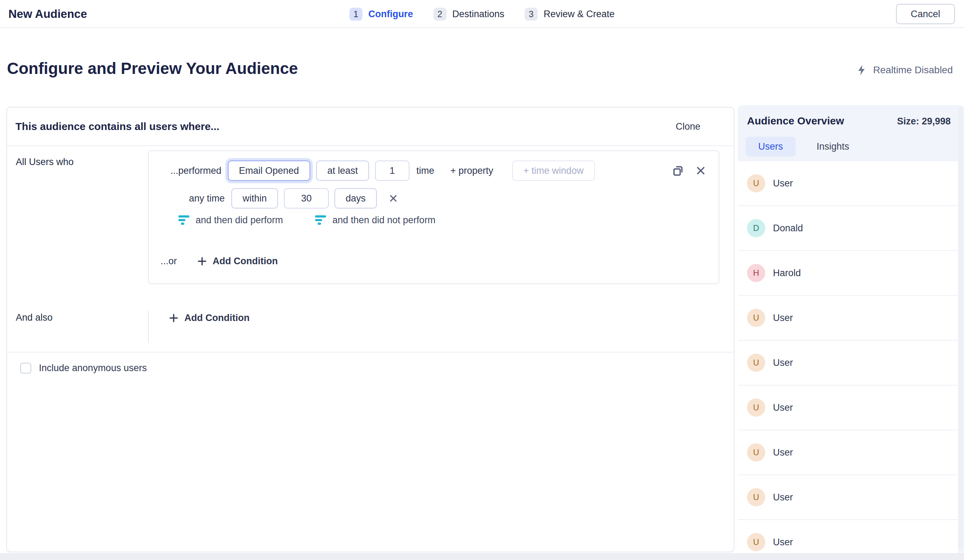  What do you see at coordinates (469, 14) in the screenshot?
I see `step-destinations: 2Destinations` at bounding box center [469, 14].